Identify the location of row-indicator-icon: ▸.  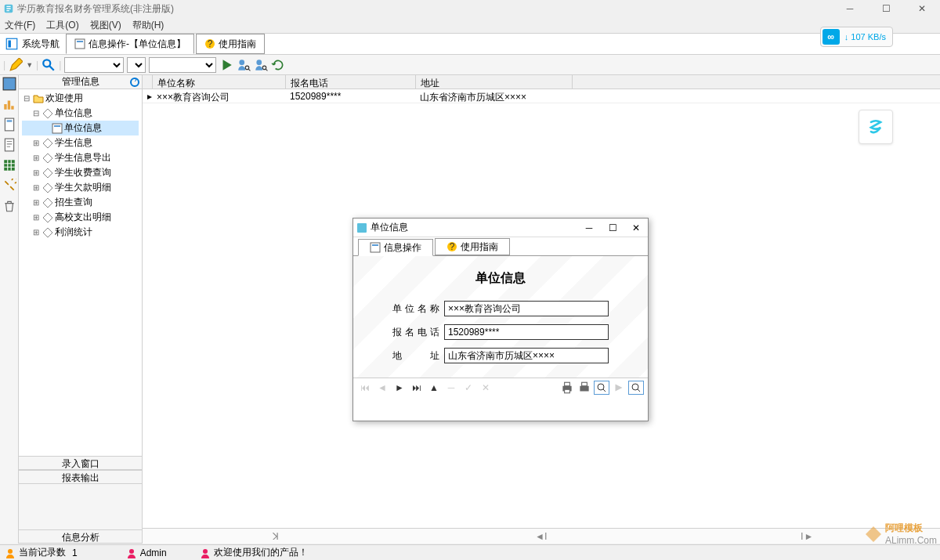
(147, 96).